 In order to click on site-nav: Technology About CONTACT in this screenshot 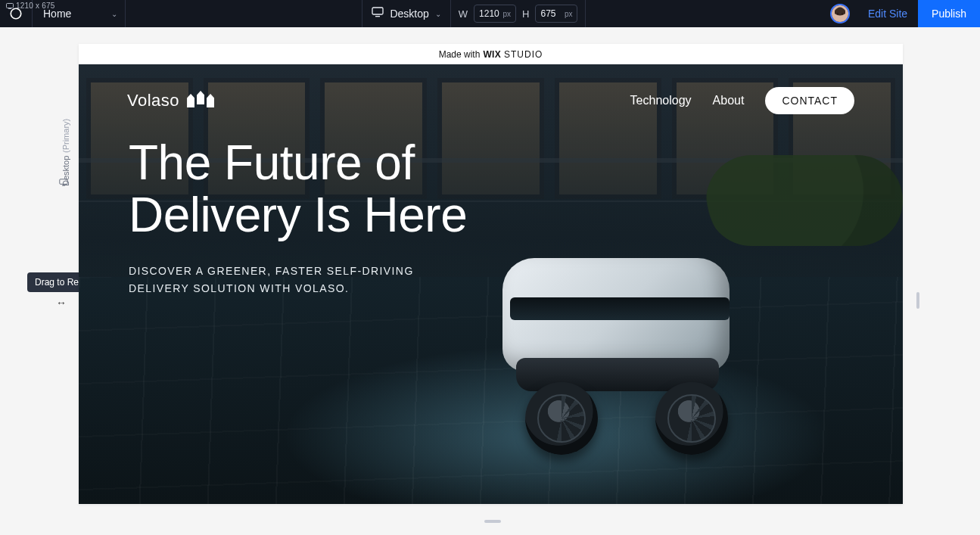, I will do `click(742, 101)`.